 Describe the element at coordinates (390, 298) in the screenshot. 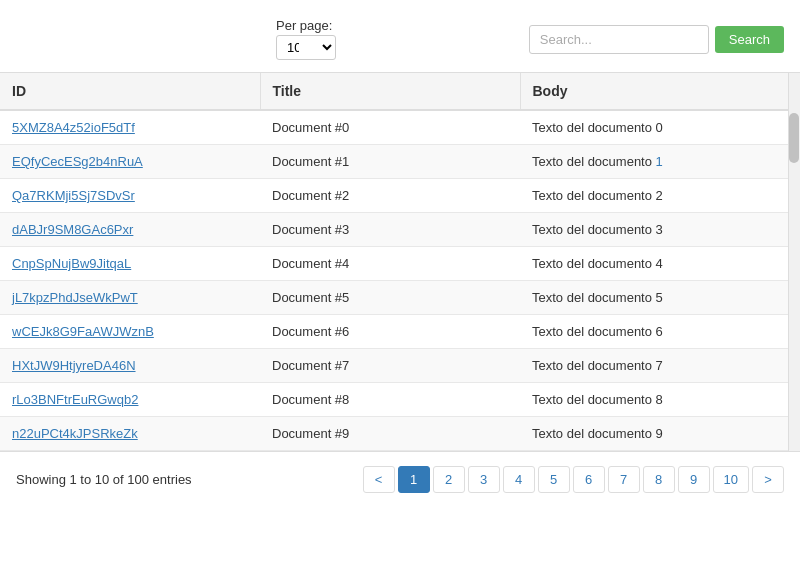

I see `cell-title: Document #5` at that location.